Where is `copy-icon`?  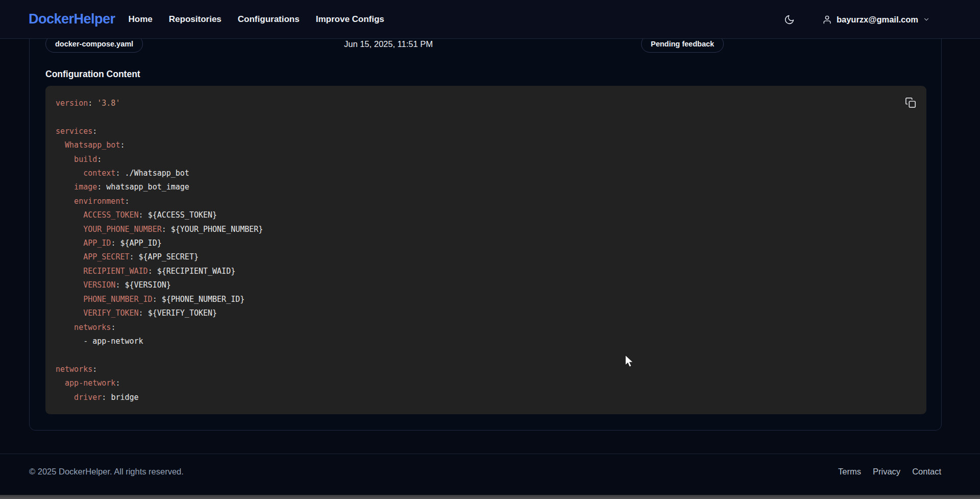
copy-icon is located at coordinates (911, 103).